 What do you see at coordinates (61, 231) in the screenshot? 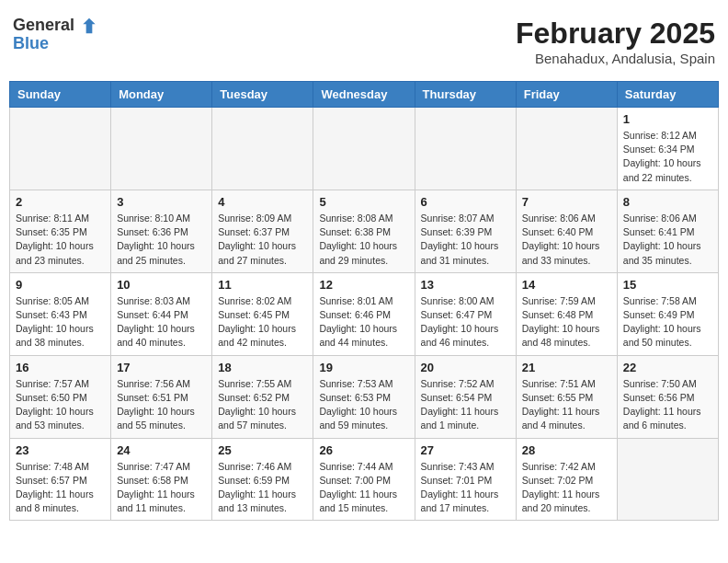
I see `calendar-cell: 2Sunrise: 8:11 AMSunset: 6:35 PMDaylight…` at bounding box center [61, 231].